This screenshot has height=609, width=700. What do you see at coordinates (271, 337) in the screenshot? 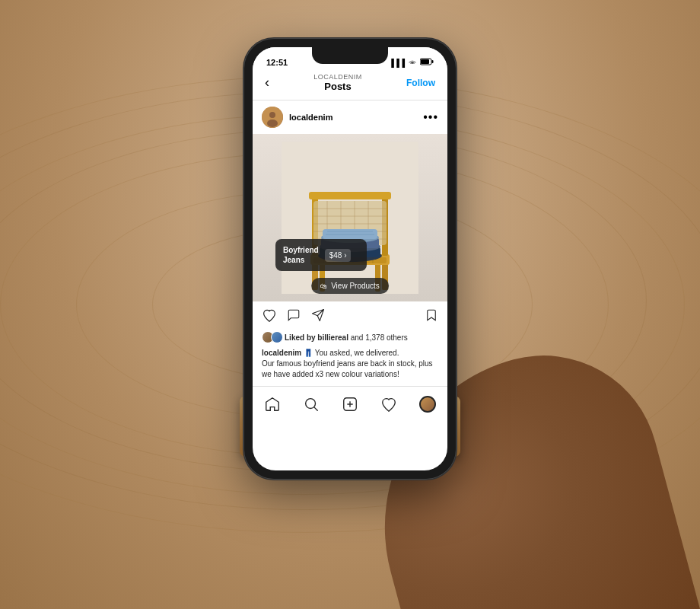
I see `likes-avatars` at bounding box center [271, 337].